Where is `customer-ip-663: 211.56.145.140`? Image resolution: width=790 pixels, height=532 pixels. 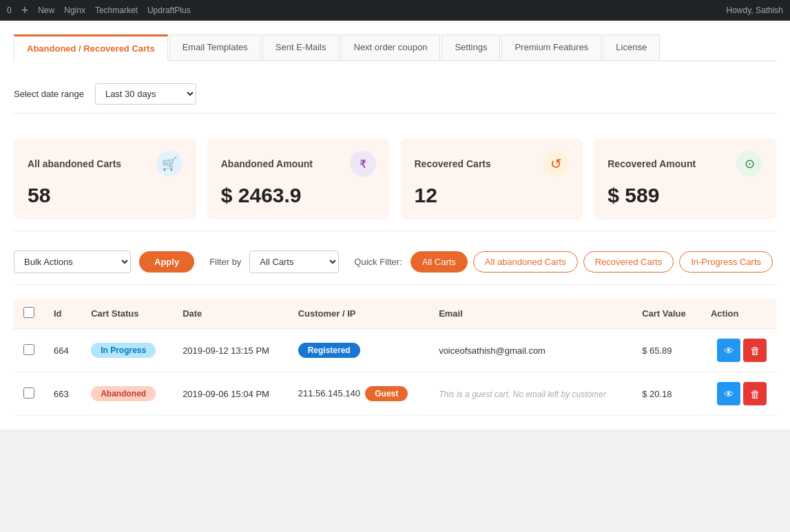
customer-ip-663: 211.56.145.140 is located at coordinates (329, 394).